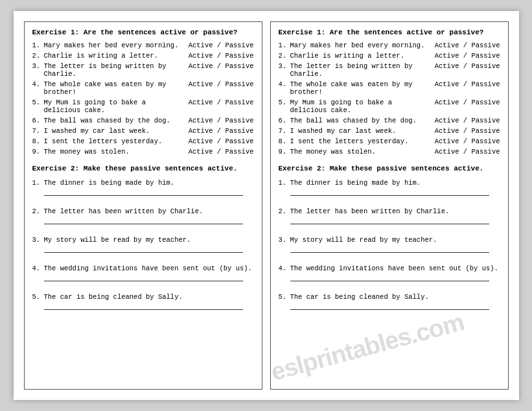  Describe the element at coordinates (114, 88) in the screenshot. I see `item-text: The whole cake was eaten by my brother!` at that location.